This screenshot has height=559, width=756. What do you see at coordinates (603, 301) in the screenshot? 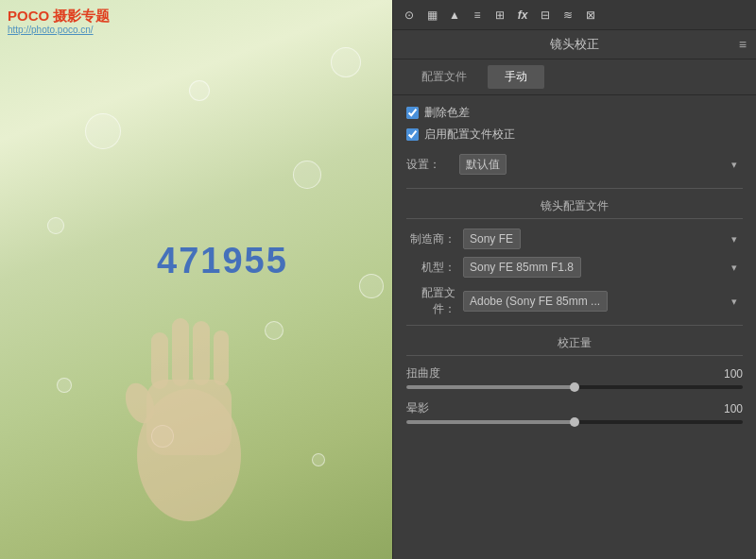
I see `profile-select-wrapper: Adobe (Sony FE 85mm ... 其他` at bounding box center [603, 301].